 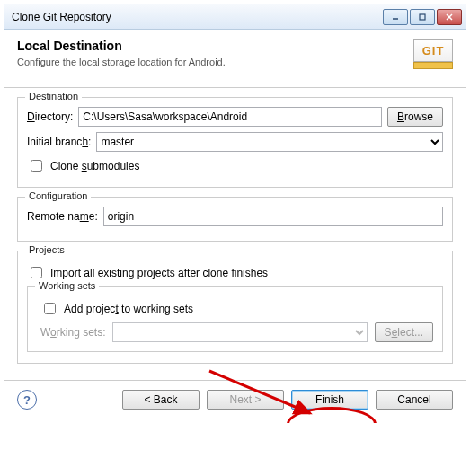 What do you see at coordinates (121, 46) in the screenshot?
I see `page-title: Local Destination` at bounding box center [121, 46].